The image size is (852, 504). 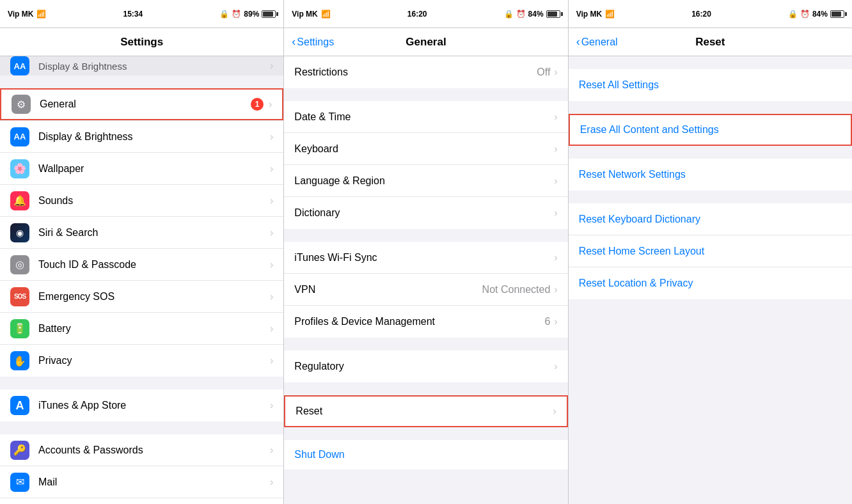 What do you see at coordinates (426, 411) in the screenshot?
I see `general-group-reset: Reset ›` at bounding box center [426, 411].